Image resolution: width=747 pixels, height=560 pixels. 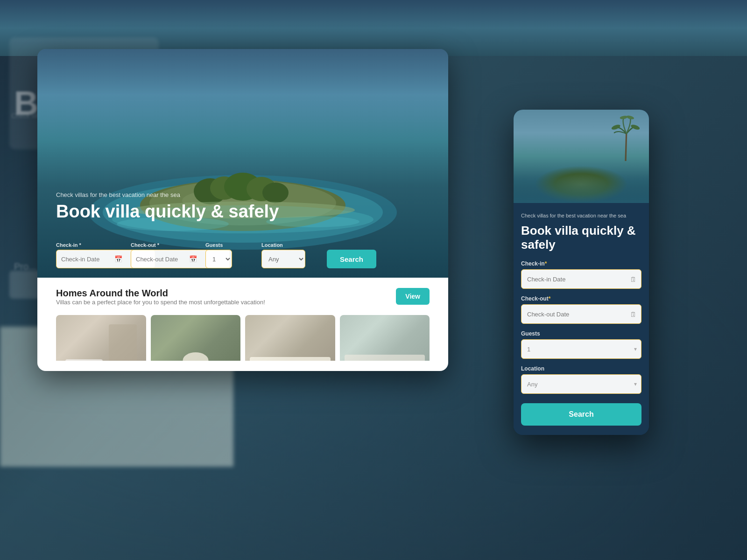 I want to click on mobile-guests-select: 1 2 3 4 5+, so click(x=581, y=349).